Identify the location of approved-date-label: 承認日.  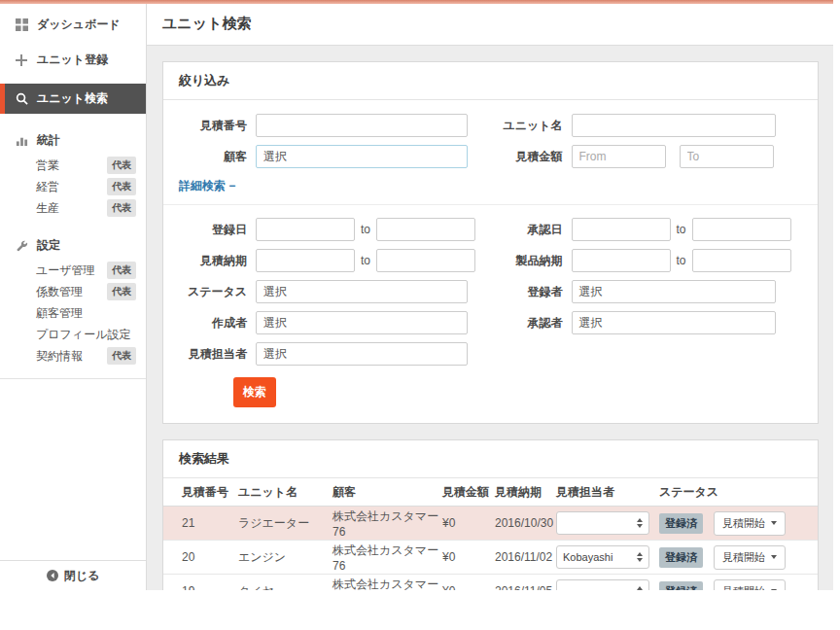
(527, 229).